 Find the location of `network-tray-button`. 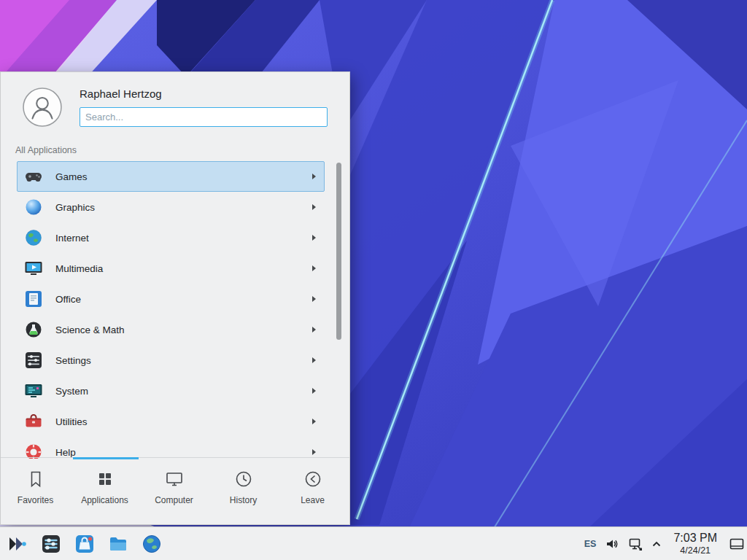

network-tray-button is located at coordinates (635, 544).